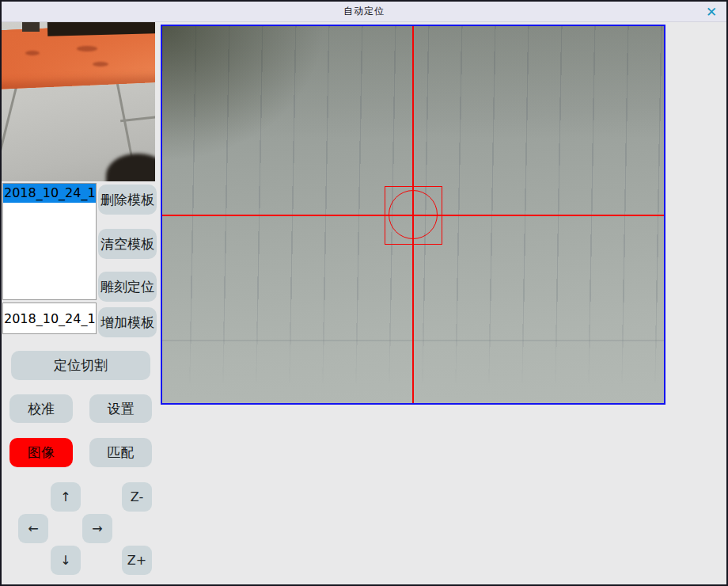 The height and width of the screenshot is (586, 728). What do you see at coordinates (120, 409) in the screenshot?
I see `settings-button: 设置` at bounding box center [120, 409].